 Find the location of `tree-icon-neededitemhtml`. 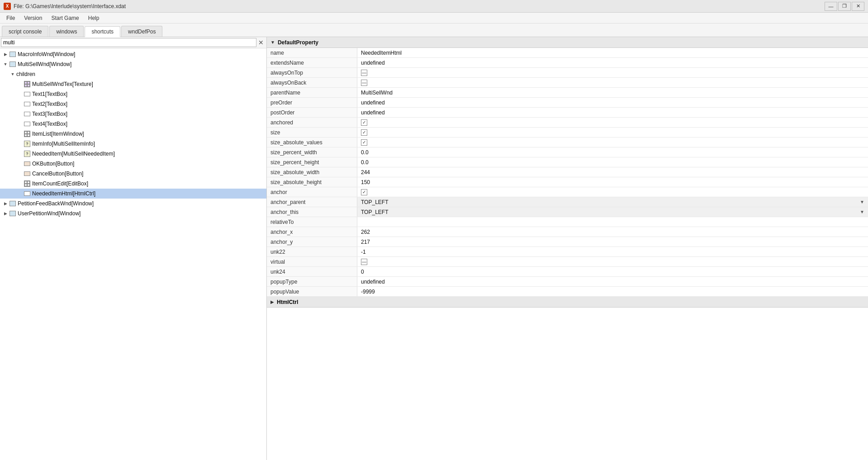

tree-icon-neededitemhtml is located at coordinates (27, 194).